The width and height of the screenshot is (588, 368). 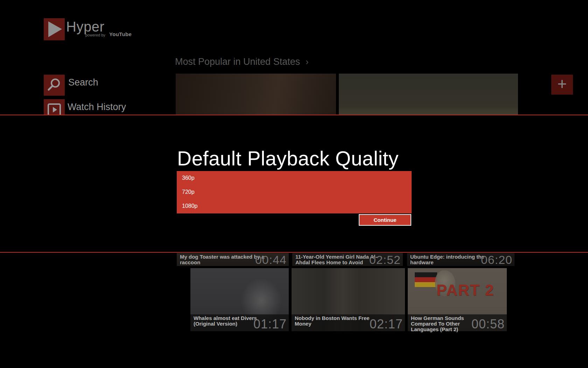 I want to click on powered-by-label: powered by, so click(x=95, y=35).